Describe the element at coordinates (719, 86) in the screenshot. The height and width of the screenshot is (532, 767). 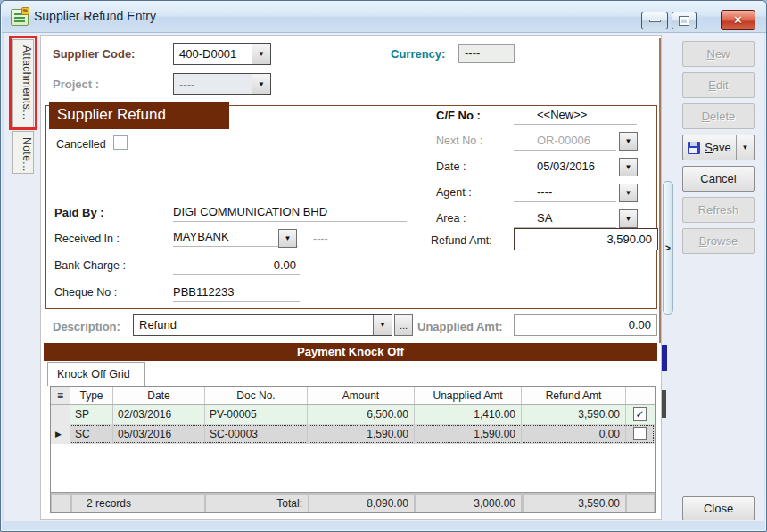
I see `edit-button: Edit` at that location.